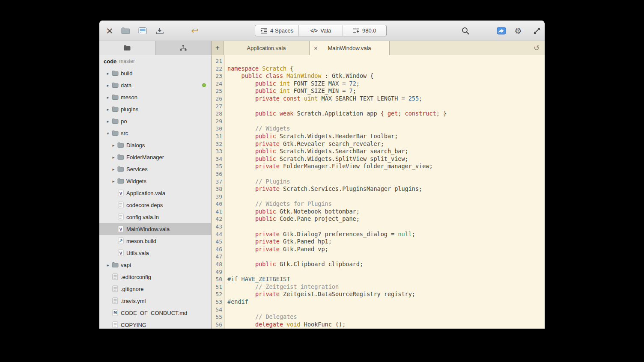  What do you see at coordinates (155, 253) in the screenshot?
I see `tree-item-utils-vala: VUtils.vala` at bounding box center [155, 253].